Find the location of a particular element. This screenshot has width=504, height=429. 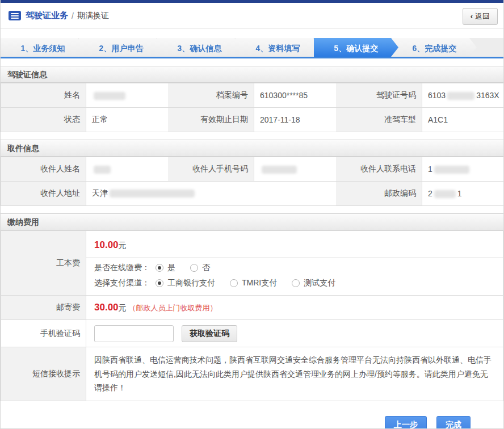

card-fee-amount-line: 10.00元 is located at coordinates (295, 244).